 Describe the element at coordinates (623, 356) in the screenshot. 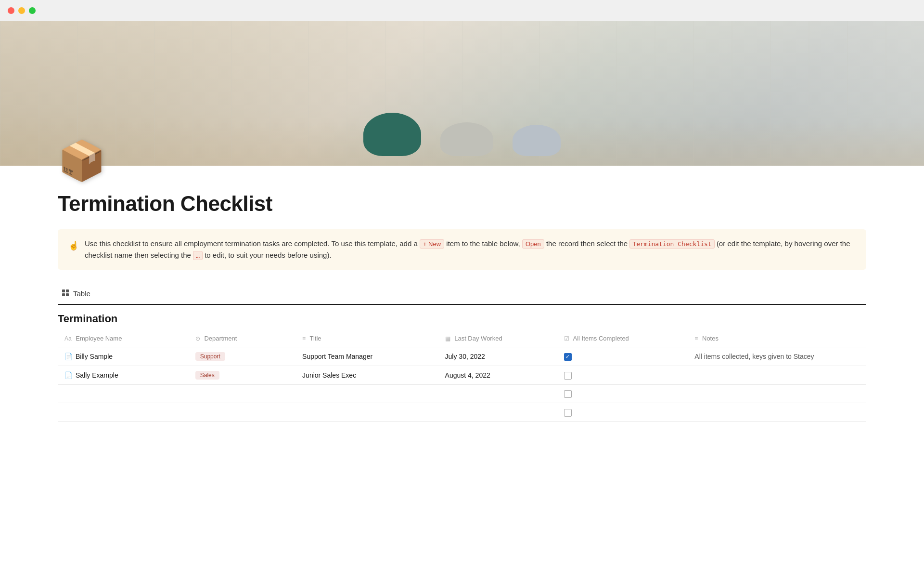

I see `cell-completed: ✓` at that location.